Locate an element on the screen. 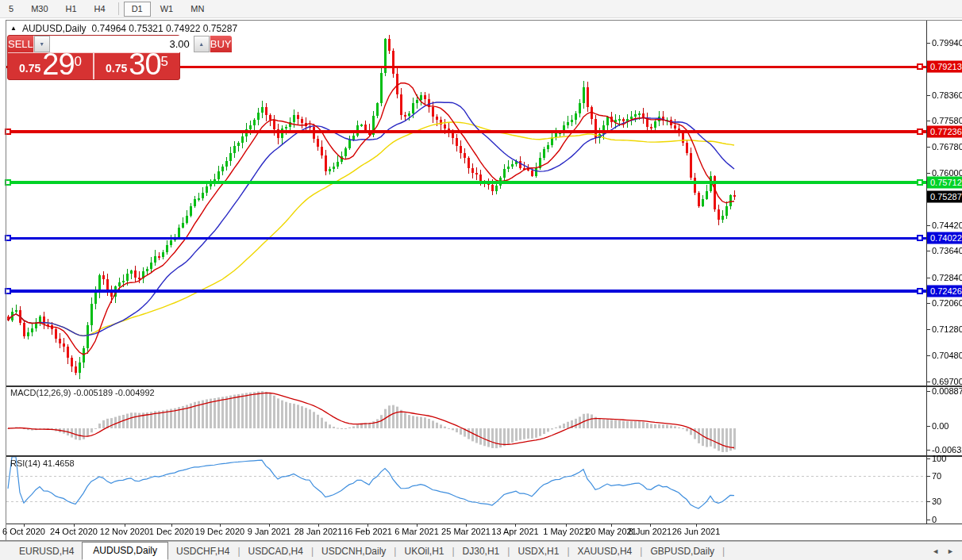 Image resolution: width=962 pixels, height=560 pixels. sell-price: 0.75 29 0 is located at coordinates (51, 67).